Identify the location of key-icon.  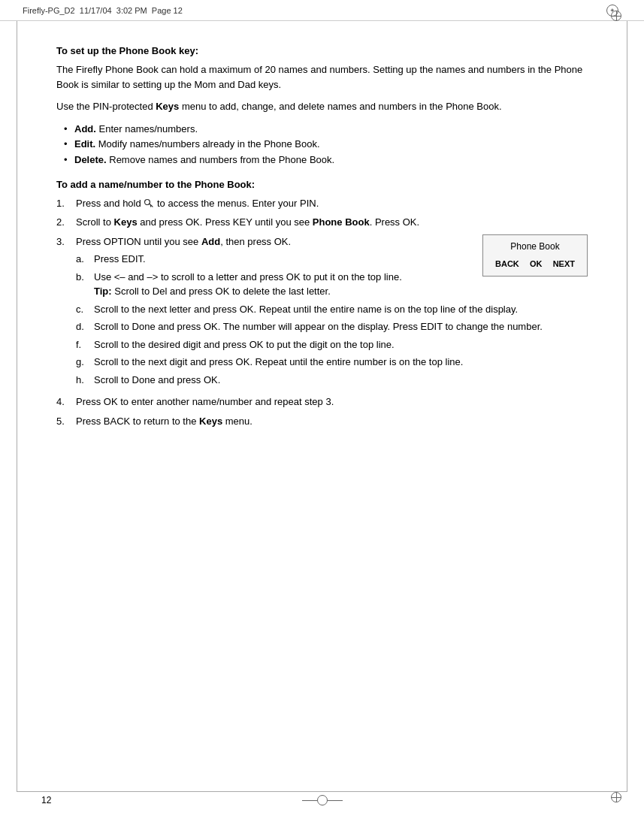
(149, 203).